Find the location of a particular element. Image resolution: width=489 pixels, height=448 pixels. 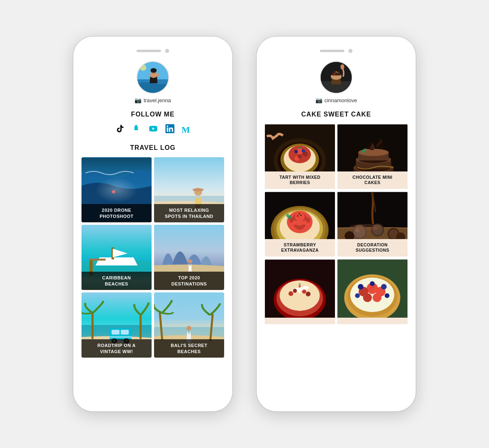

post-tart-berries-caption: TART WITH MIXEDBERRIES is located at coordinates (300, 180).